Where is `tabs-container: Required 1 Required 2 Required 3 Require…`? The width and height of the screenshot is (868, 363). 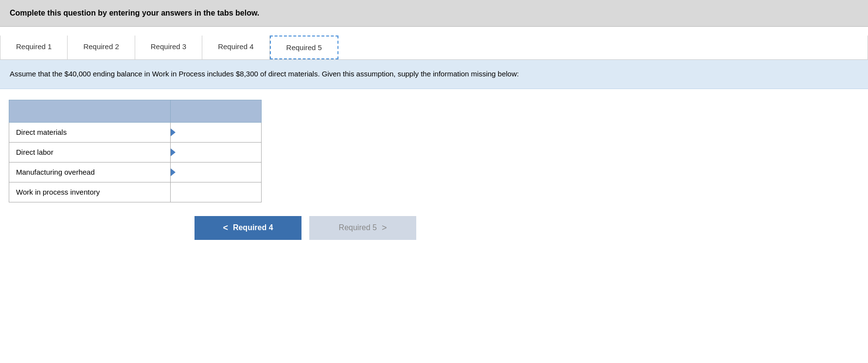
tabs-container: Required 1 Required 2 Required 3 Require… is located at coordinates (434, 48).